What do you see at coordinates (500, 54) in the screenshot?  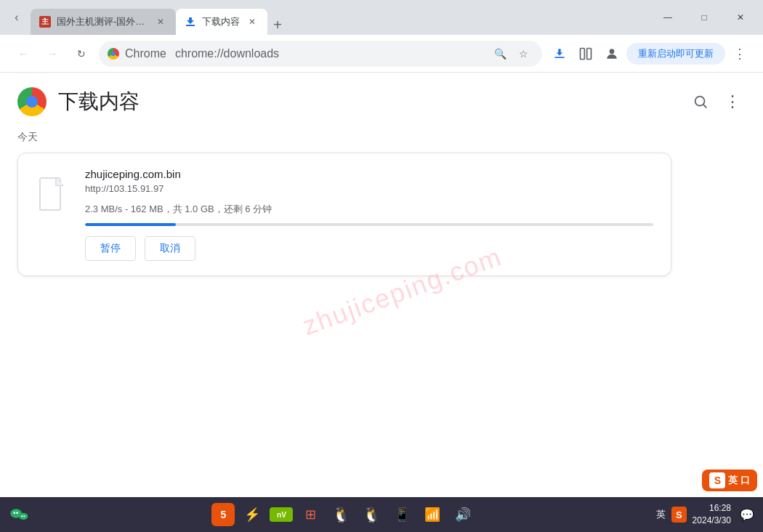 I see `search-icon-btn: 🔍` at bounding box center [500, 54].